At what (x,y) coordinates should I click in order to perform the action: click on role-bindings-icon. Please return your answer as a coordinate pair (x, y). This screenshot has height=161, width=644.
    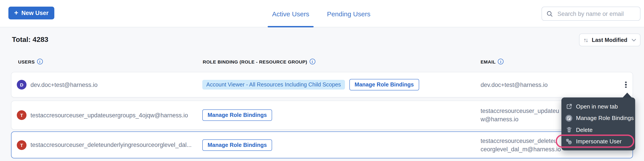
    Looking at the image, I should click on (569, 118).